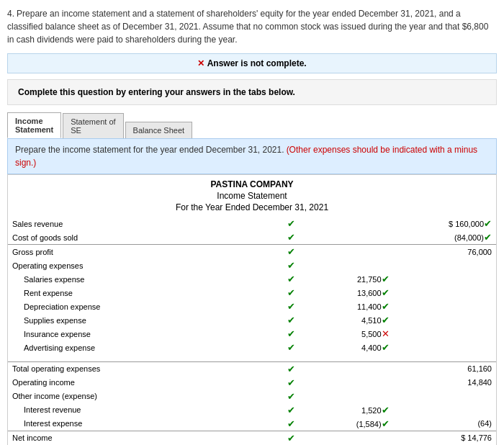 This screenshot has height=445, width=504. What do you see at coordinates (252, 279) in the screenshot?
I see `table-row: Salaries expense✔21,750✔` at bounding box center [252, 279].